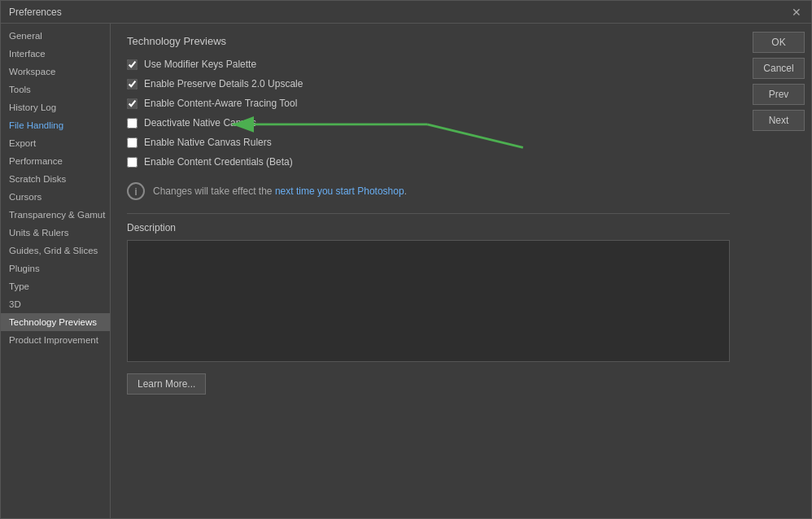 Image resolution: width=812 pixels, height=519 pixels. Describe the element at coordinates (428, 228) in the screenshot. I see `description-title: Description` at that location.